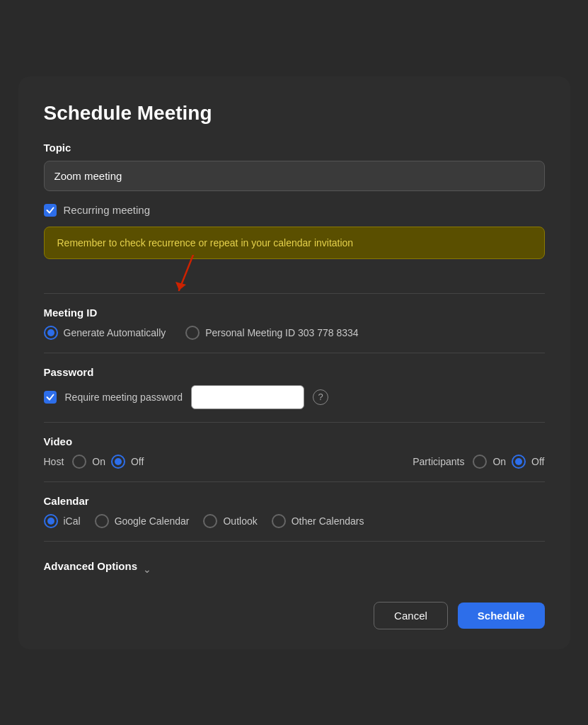 The width and height of the screenshot is (588, 725). Describe the element at coordinates (294, 397) in the screenshot. I see `password-row: Require meeting password ?` at that location.